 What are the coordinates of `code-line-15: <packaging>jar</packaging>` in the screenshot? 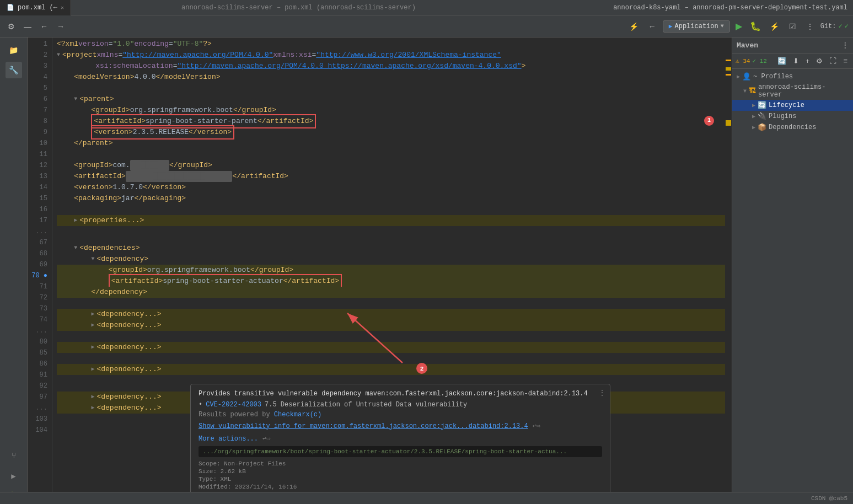 It's located at (391, 199).